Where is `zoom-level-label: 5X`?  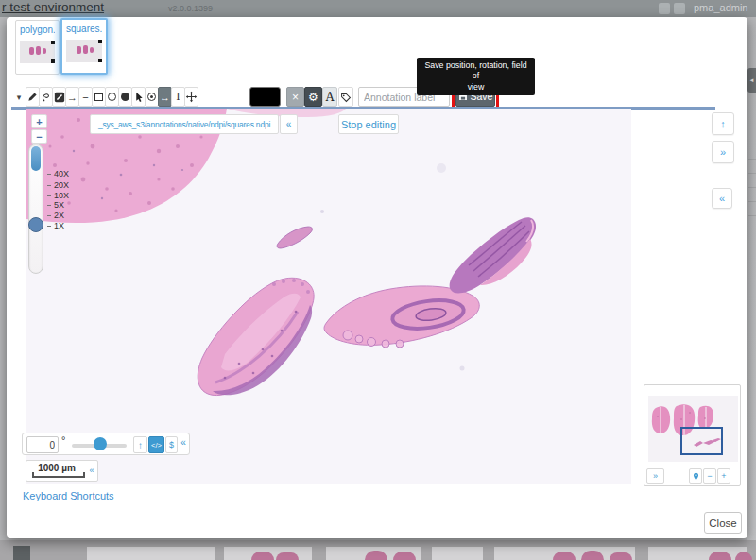
zoom-level-label: 5X is located at coordinates (59, 205).